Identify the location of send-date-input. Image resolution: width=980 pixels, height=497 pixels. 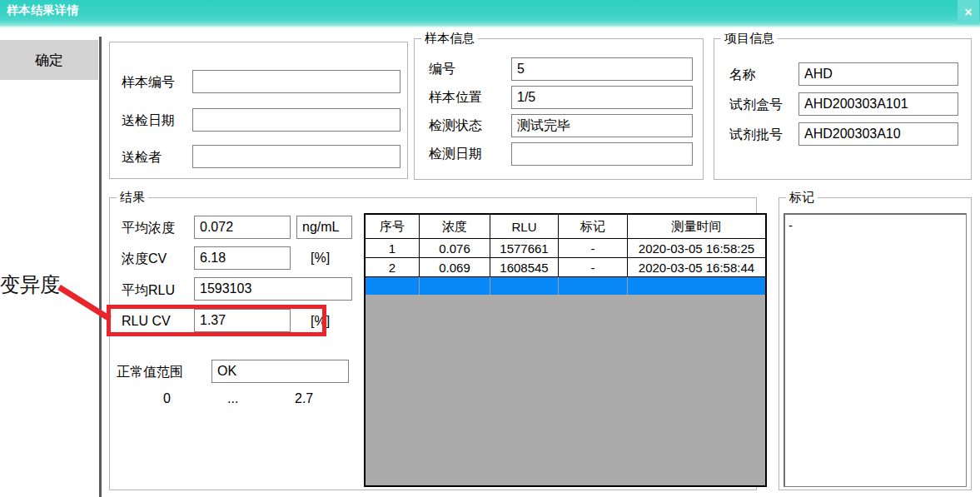
(296, 120).